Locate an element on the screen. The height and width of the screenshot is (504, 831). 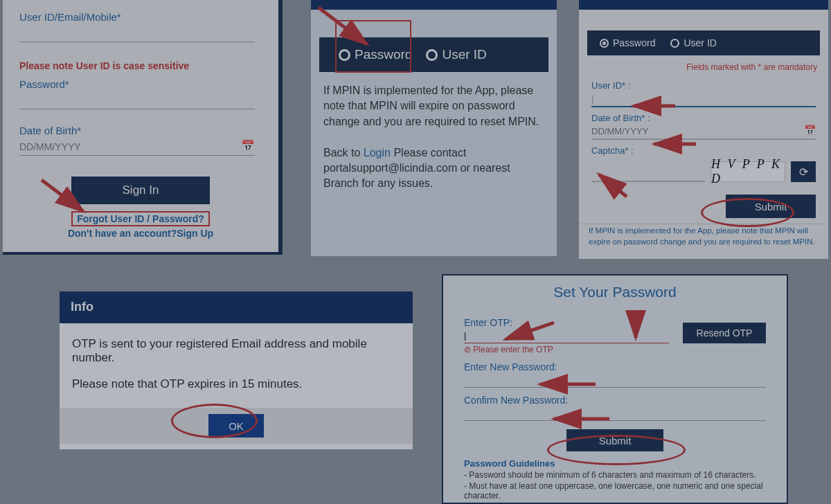
captcha-input is located at coordinates (648, 174).